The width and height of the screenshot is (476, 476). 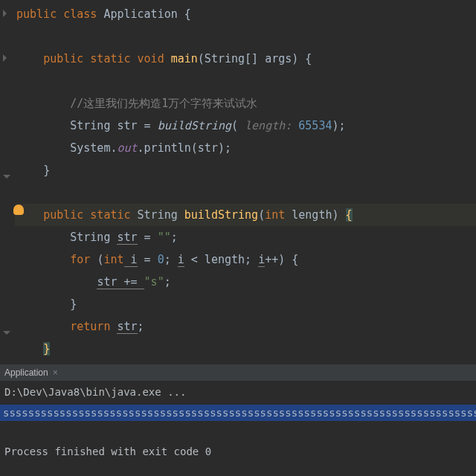 What do you see at coordinates (238, 59) in the screenshot?
I see `code-line: public static void main(String[] args) {` at bounding box center [238, 59].